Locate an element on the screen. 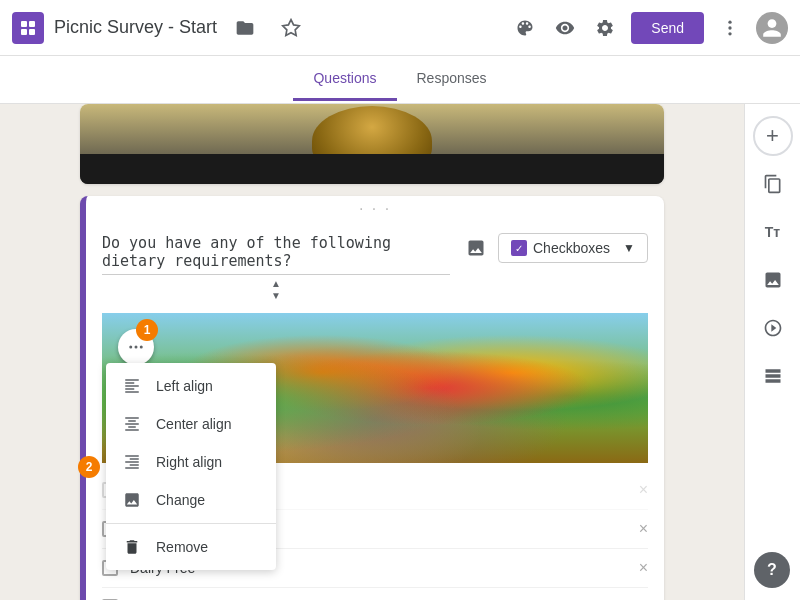 The width and height of the screenshot is (800, 600). folder-icon is located at coordinates (245, 28).